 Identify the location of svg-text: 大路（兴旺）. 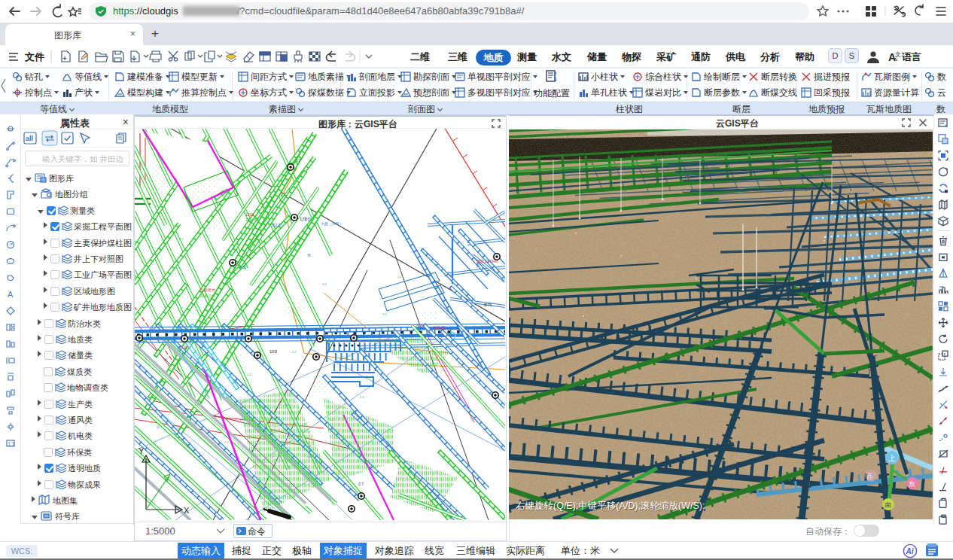
(332, 224).